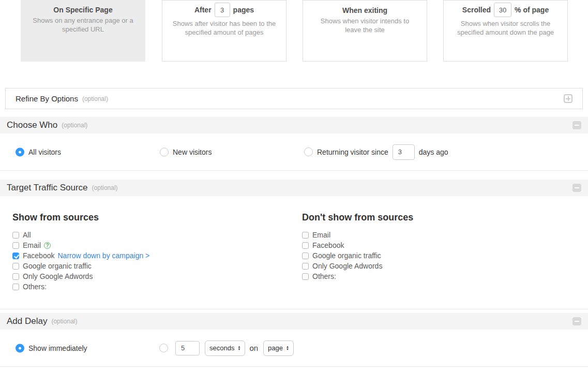 This screenshot has height=371, width=588. I want to click on dont-show-from-sources-list: Email Facebook Google organic traffic On…, so click(342, 256).